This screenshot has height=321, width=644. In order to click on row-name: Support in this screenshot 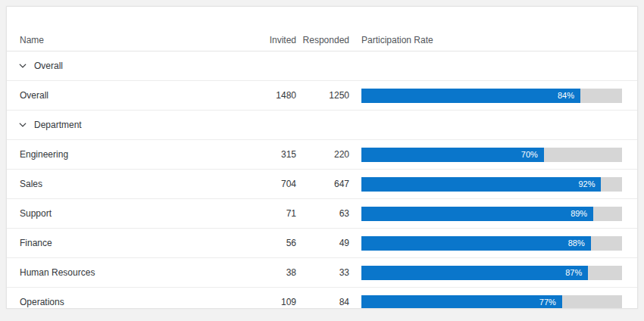, I will do `click(132, 213)`.